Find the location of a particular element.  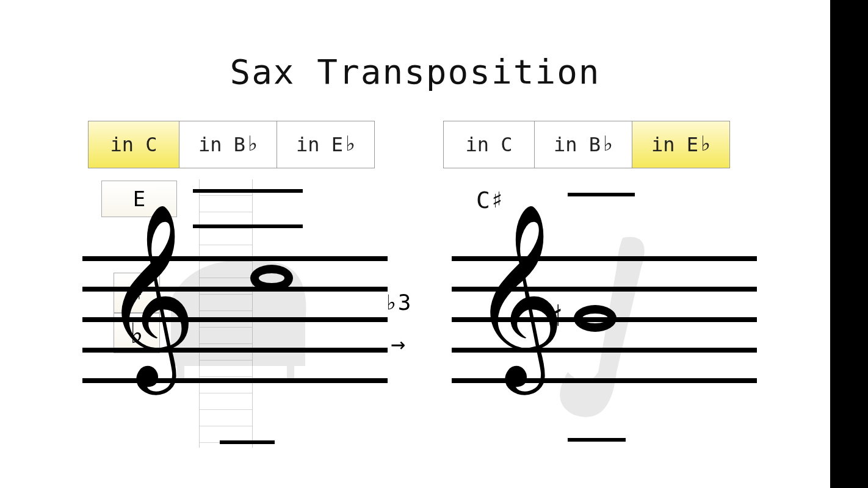

tab-left-in-eb: in E♭ is located at coordinates (326, 145).